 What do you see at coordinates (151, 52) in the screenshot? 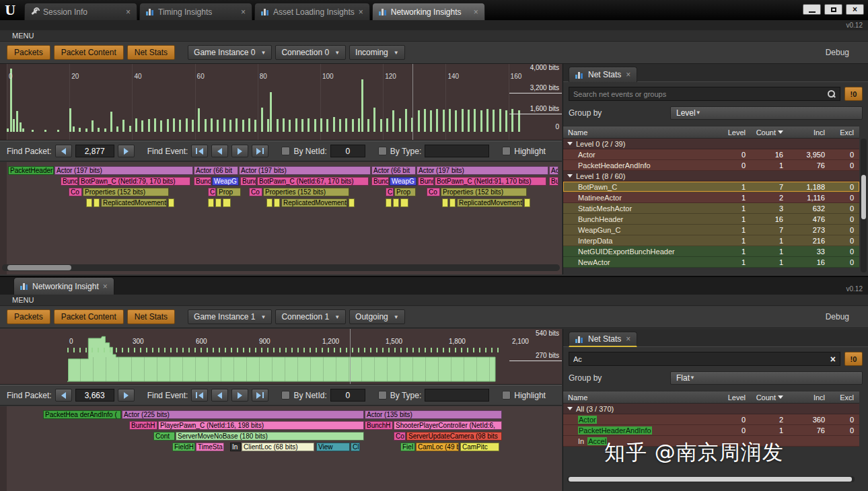
I see `net-stats-button: Net Stats` at bounding box center [151, 52].